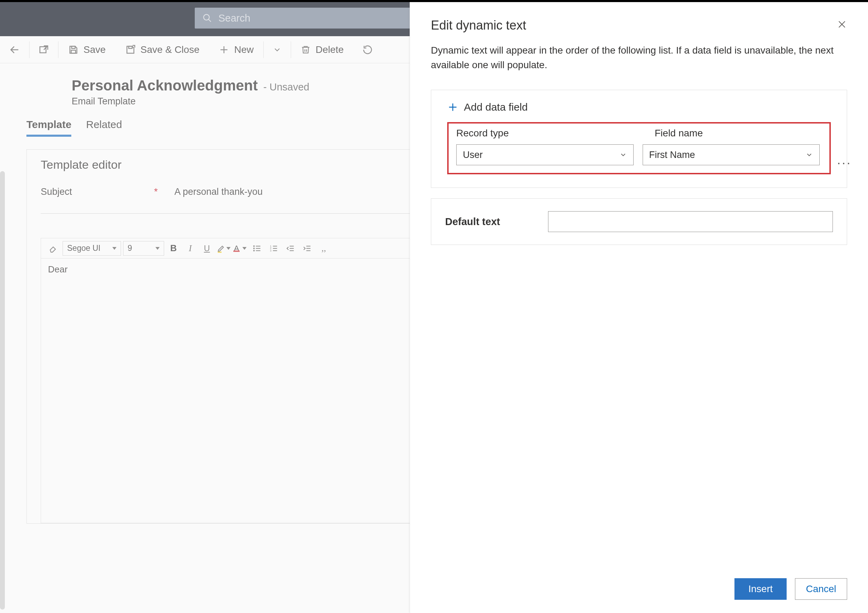  Describe the element at coordinates (130, 50) in the screenshot. I see `save-close-icon` at that location.